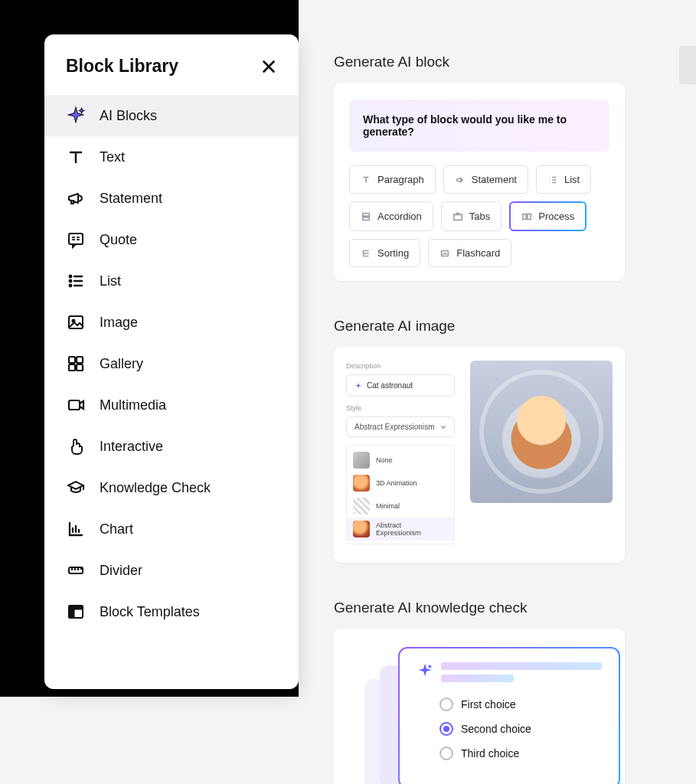  What do you see at coordinates (172, 198) in the screenshot?
I see `sidebar-item-statement: Statement` at bounding box center [172, 198].